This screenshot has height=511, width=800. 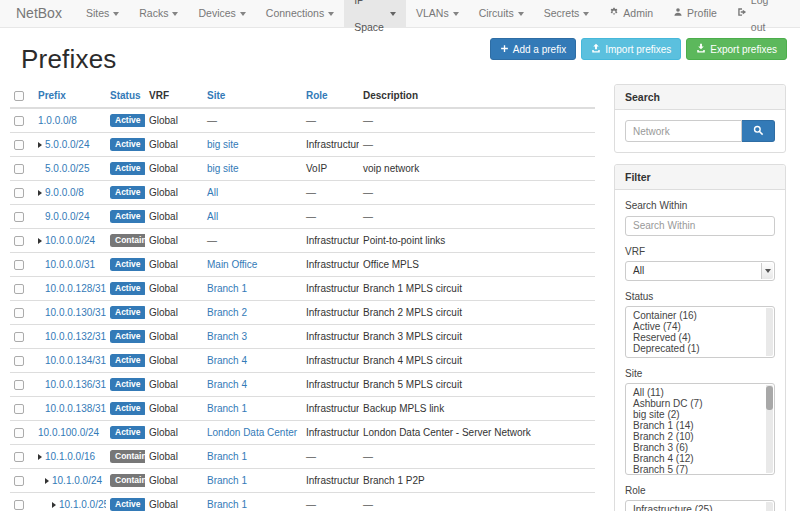 What do you see at coordinates (76, 360) in the screenshot?
I see `prefix-link: 10.0.0.134/31` at bounding box center [76, 360].